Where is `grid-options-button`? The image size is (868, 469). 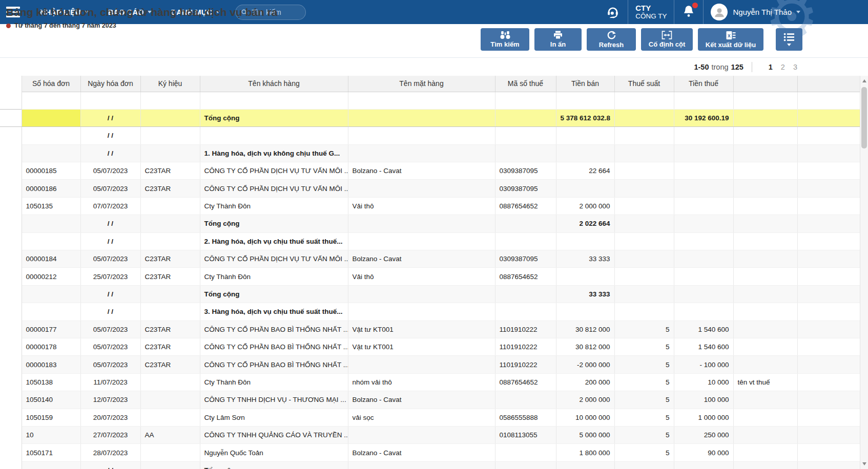 grid-options-button is located at coordinates (789, 39).